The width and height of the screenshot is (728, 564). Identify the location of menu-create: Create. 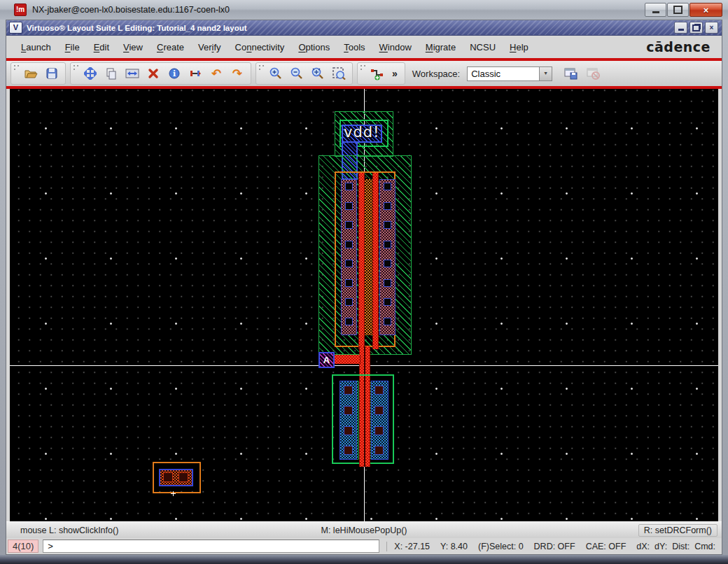
(171, 48).